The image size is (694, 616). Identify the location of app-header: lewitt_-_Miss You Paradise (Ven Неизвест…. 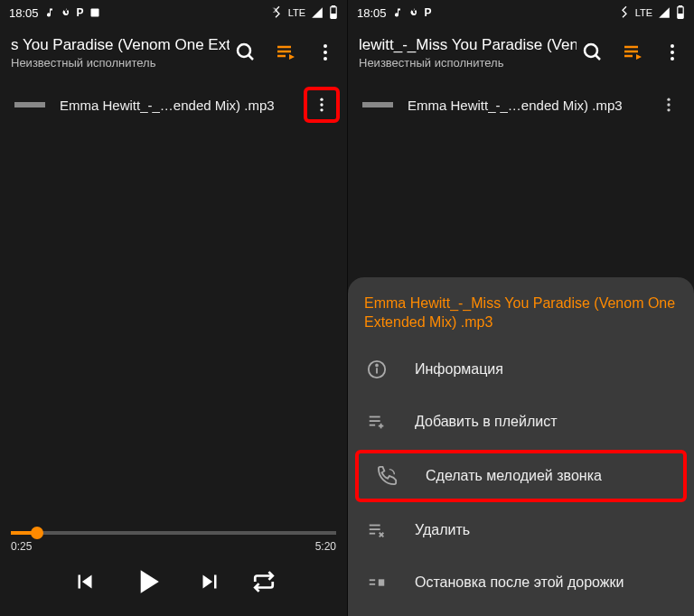
(520, 52).